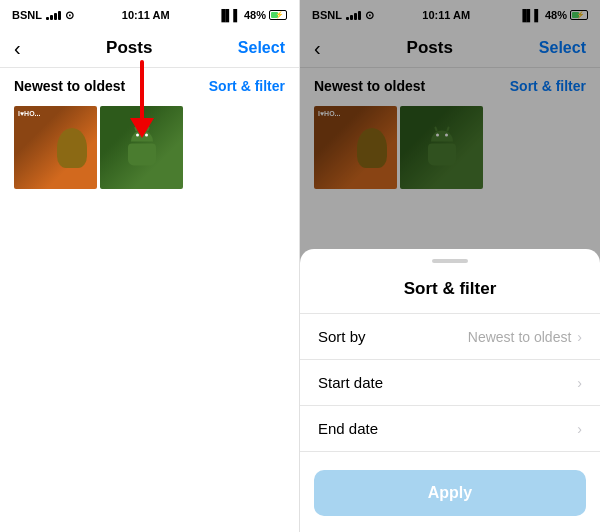  I want to click on sheet-row-sort-by: Sort by Newest to oldest ›, so click(450, 337).